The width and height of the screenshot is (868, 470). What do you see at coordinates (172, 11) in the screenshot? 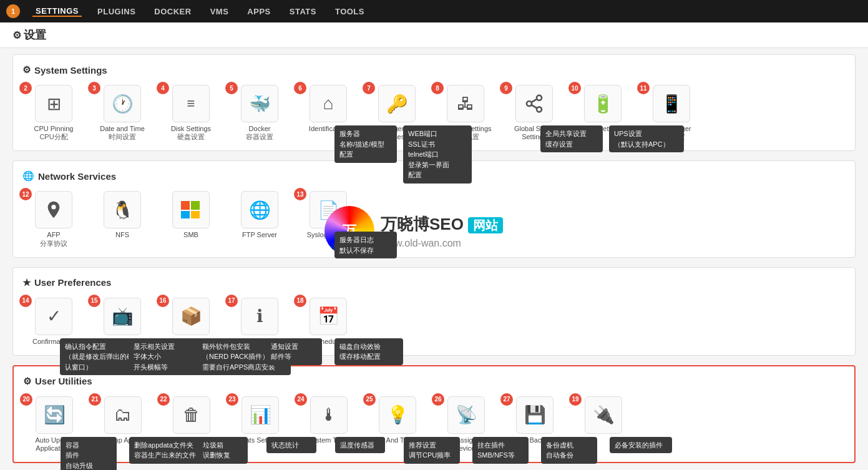
I see `nav-docker: DOCKER` at bounding box center [172, 11].